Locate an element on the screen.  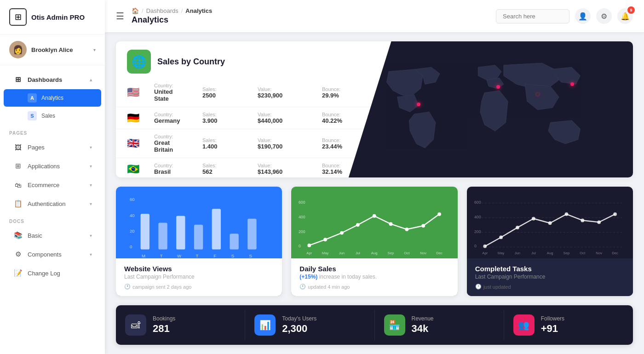
svg-text: Sep is located at coordinates (391, 253).